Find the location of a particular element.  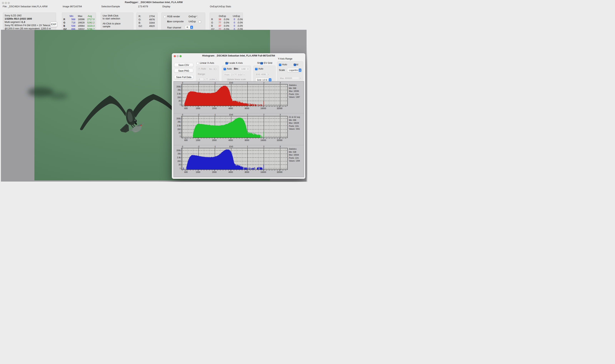

ev-grid-auto-checkbox is located at coordinates (256, 69).